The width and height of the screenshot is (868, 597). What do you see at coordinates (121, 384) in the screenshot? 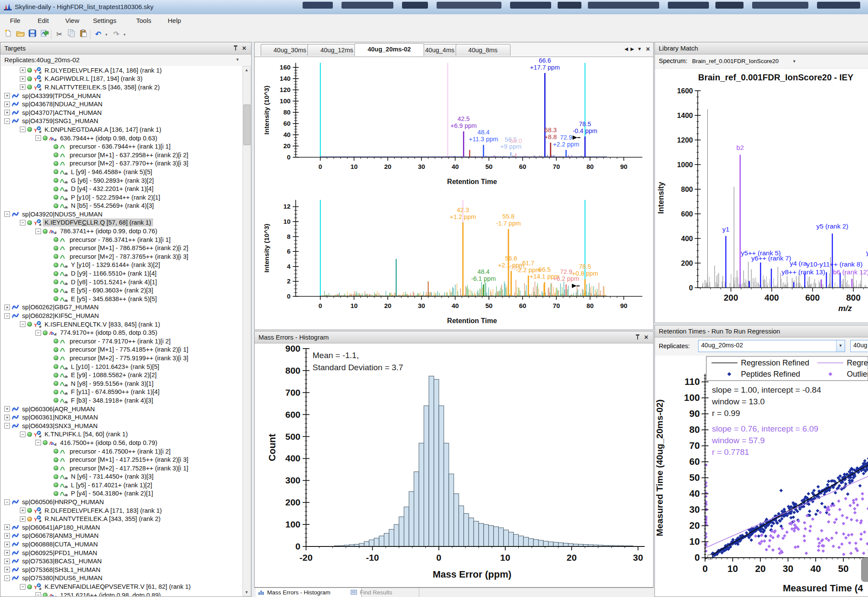
I see `target-tree-item: N [y8] - 959.5156+ (rank 3)[1]` at bounding box center [121, 384].